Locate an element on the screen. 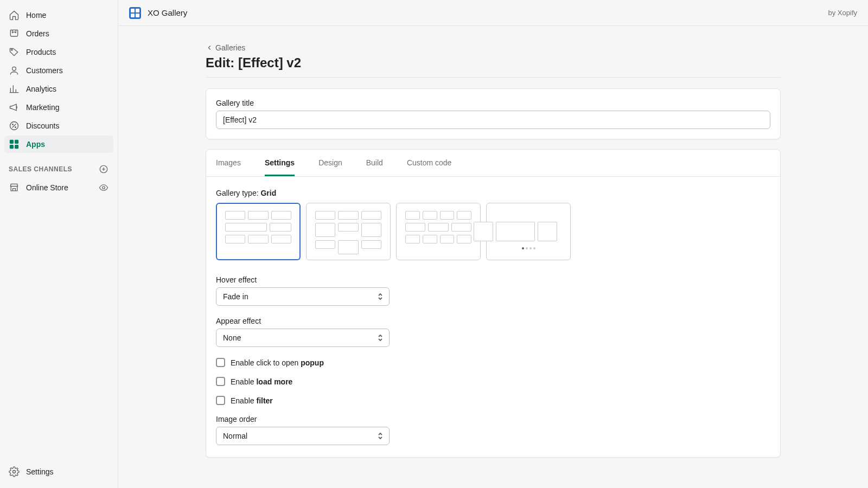 This screenshot has width=868, height=488. hover-effect-select: Fade in is located at coordinates (303, 297).